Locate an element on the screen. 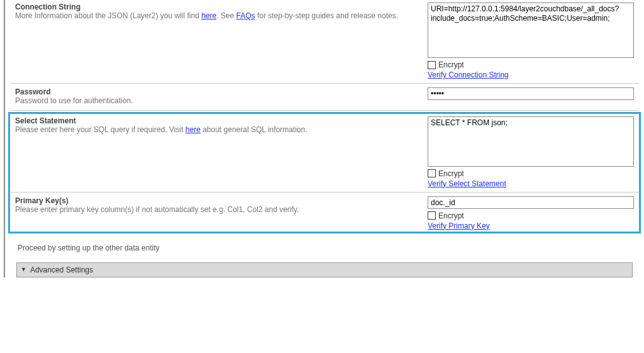 The height and width of the screenshot is (353, 644). connection-string-input is located at coordinates (531, 30).